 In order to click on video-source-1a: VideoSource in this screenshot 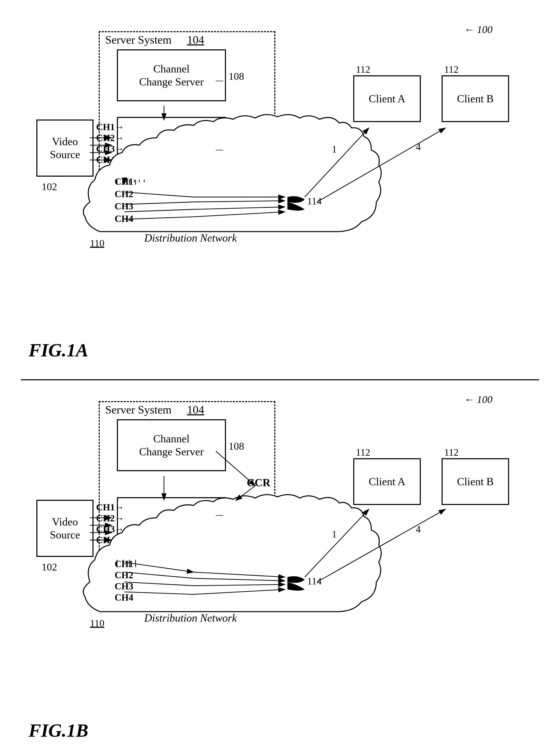, I will do `click(65, 148)`.